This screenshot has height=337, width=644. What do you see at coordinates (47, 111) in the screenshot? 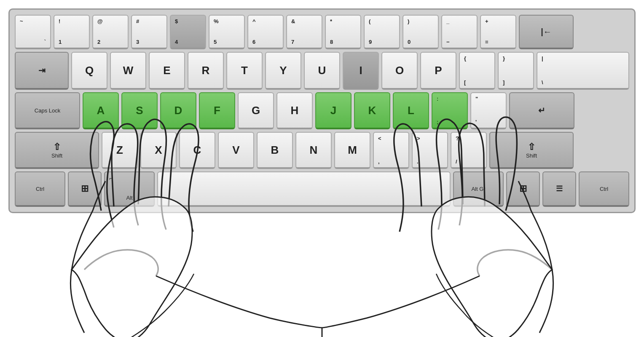
I see `key-capslock: Caps Lock` at bounding box center [47, 111].